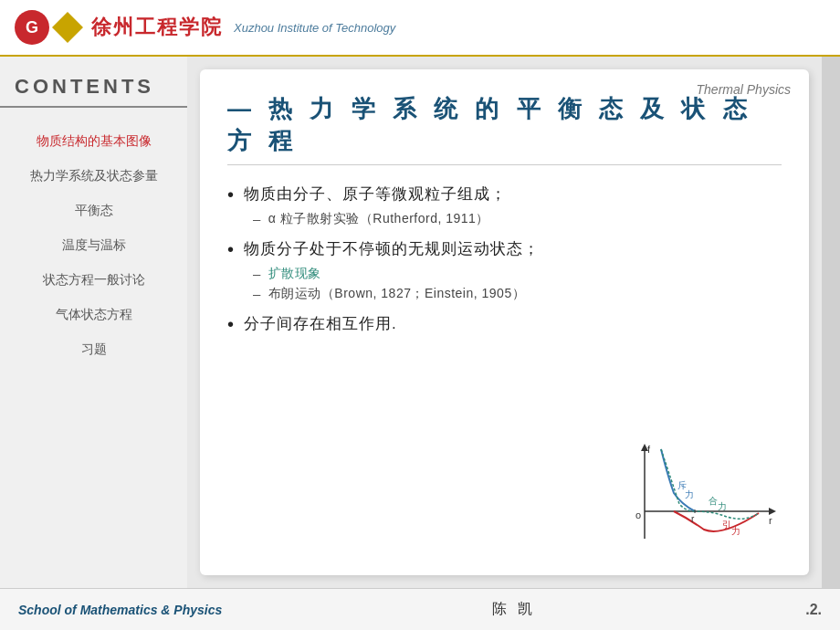 The width and height of the screenshot is (840, 630). I want to click on sub-dash-2b: –, so click(257, 294).